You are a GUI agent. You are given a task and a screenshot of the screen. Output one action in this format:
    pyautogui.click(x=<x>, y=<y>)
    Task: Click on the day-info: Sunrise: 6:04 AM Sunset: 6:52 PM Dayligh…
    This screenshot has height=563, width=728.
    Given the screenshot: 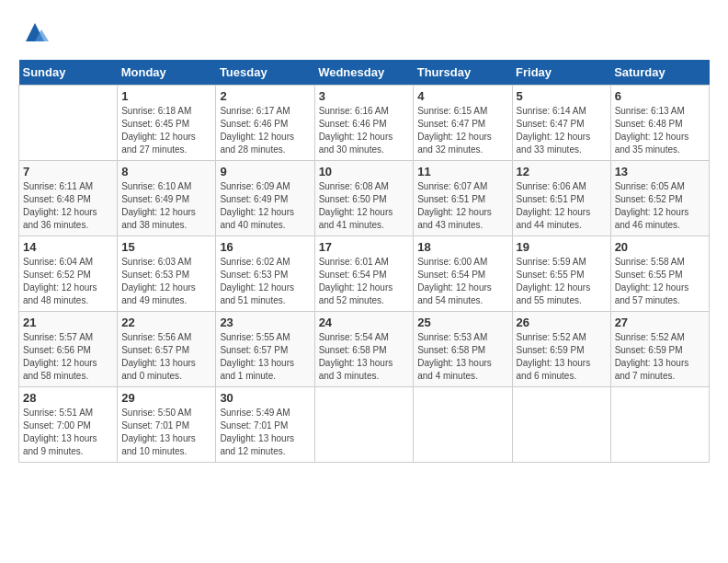 What is the action you would take?
    pyautogui.click(x=68, y=282)
    